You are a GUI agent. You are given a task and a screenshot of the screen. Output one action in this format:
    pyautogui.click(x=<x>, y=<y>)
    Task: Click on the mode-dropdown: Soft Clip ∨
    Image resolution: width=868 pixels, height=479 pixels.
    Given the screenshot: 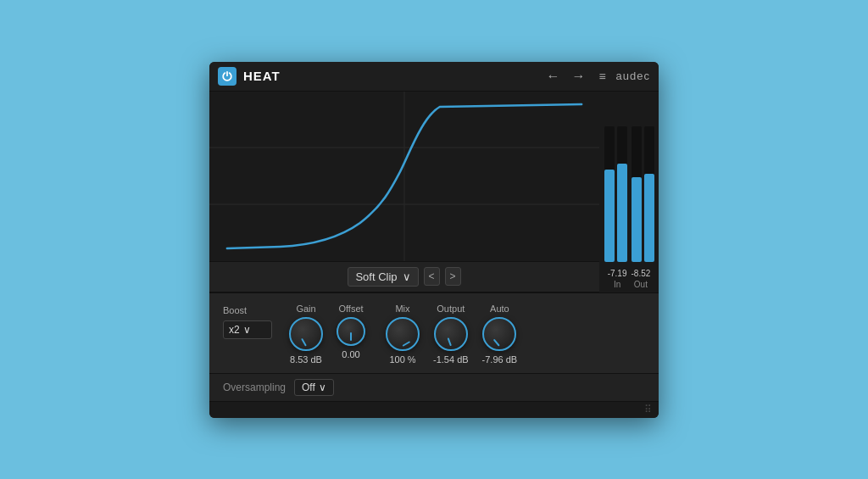 What is the action you would take?
    pyautogui.click(x=383, y=276)
    